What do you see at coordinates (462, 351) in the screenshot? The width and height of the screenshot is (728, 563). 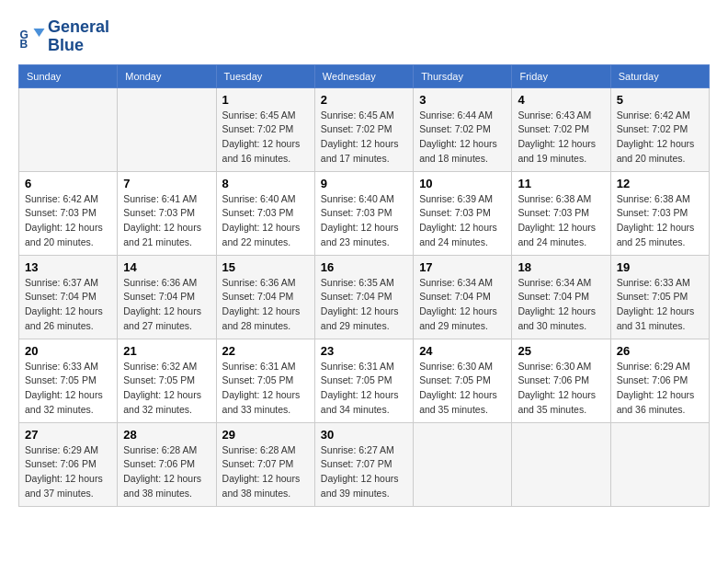 I see `day-number: 24` at bounding box center [462, 351].